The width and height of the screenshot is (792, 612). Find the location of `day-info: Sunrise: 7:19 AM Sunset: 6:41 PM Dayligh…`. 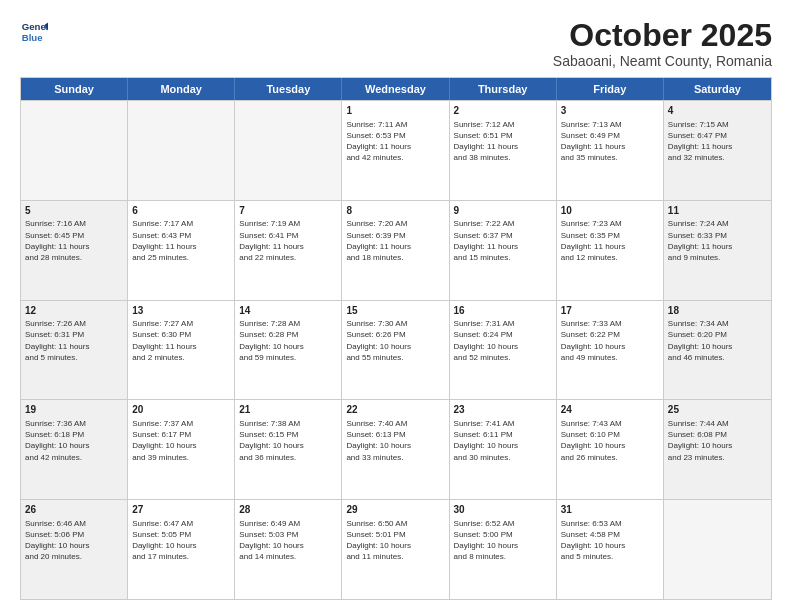

day-info: Sunrise: 7:19 AM Sunset: 6:41 PM Dayligh… is located at coordinates (288, 240).